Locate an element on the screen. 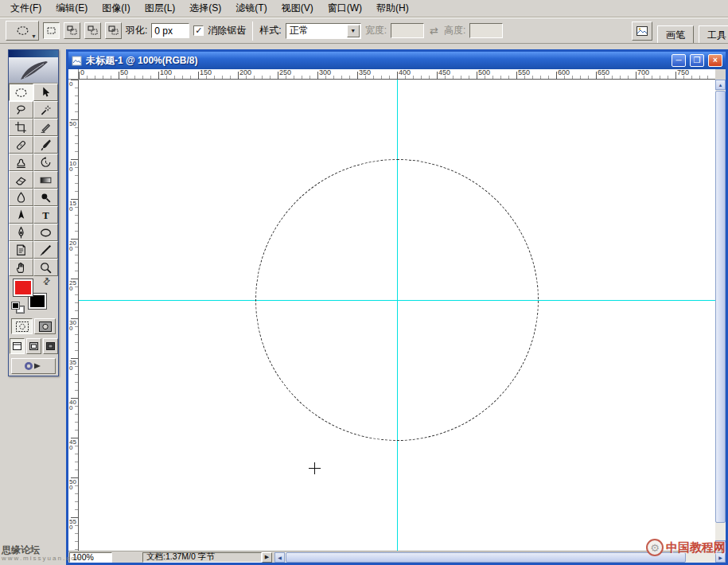 The height and width of the screenshot is (565, 728). document-icon is located at coordinates (76, 60).